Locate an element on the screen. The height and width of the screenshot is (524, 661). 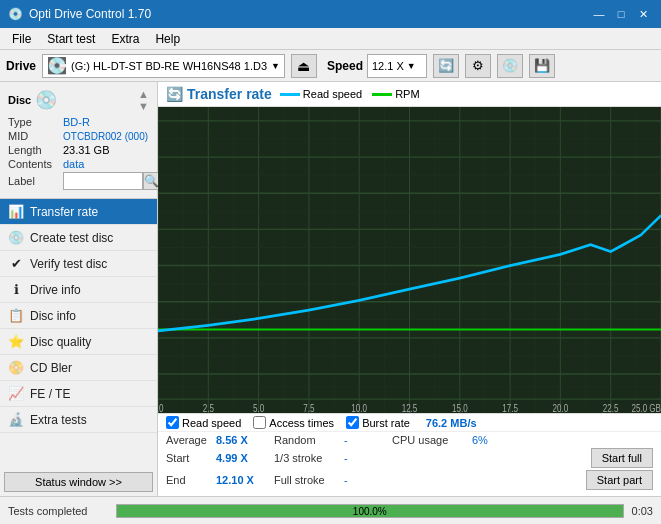
stats-row-start: Start 4.99 X 1/3 stroke - Start full is located at coordinates (410, 458).